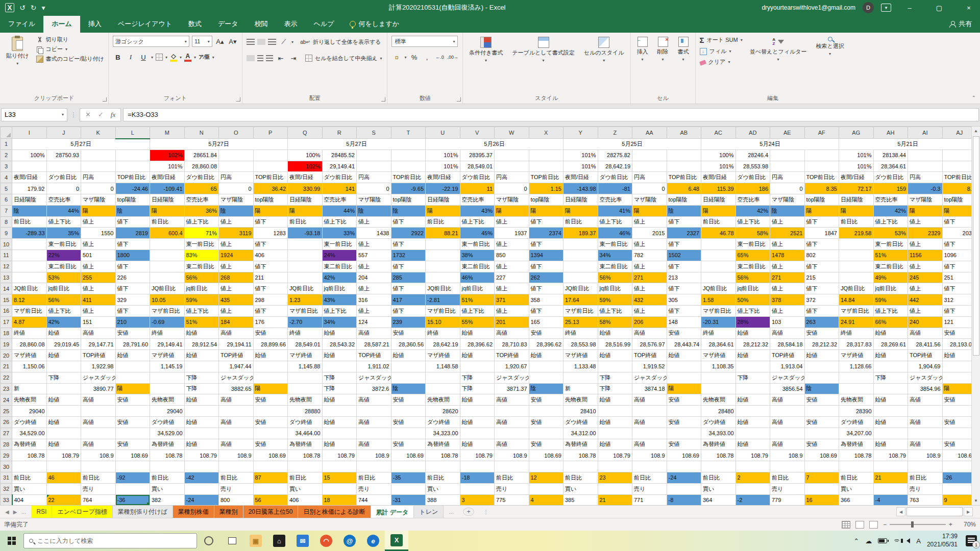 This screenshot has width=980, height=551. What do you see at coordinates (6, 500) in the screenshot?
I see `row-header-33: 33` at bounding box center [6, 500].